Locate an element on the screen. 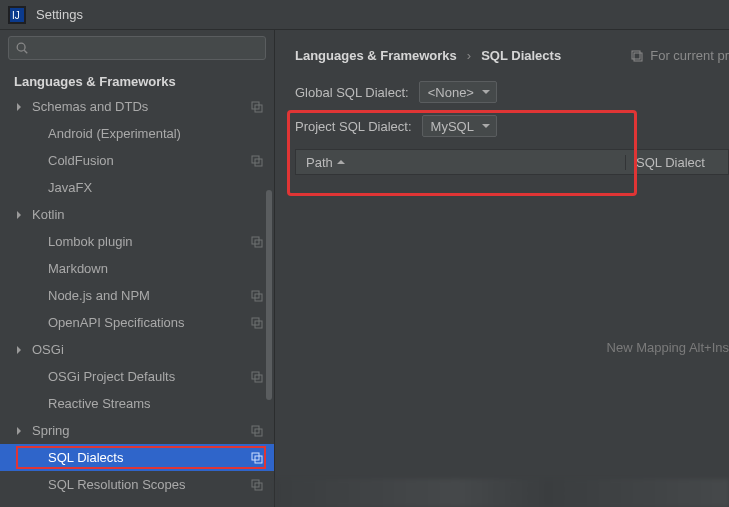 The width and height of the screenshot is (729, 507). search-field is located at coordinates (144, 48).